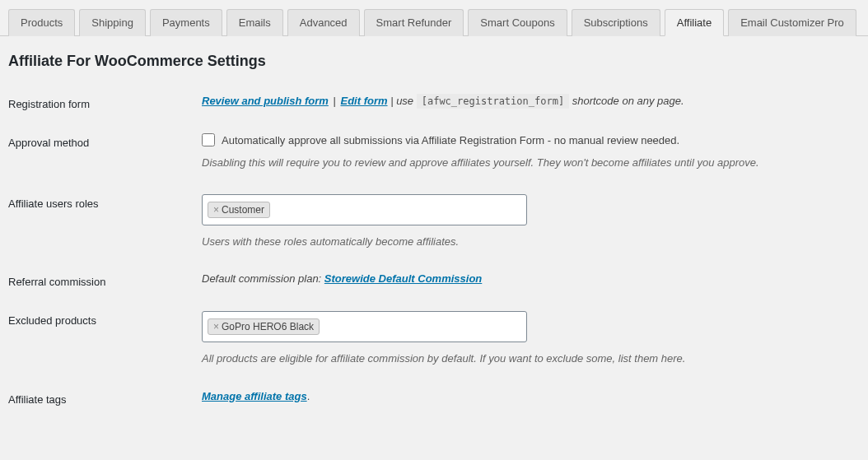  Describe the element at coordinates (254, 397) in the screenshot. I see `link-manage-affiliate-tags: Manage affiliate tags` at that location.